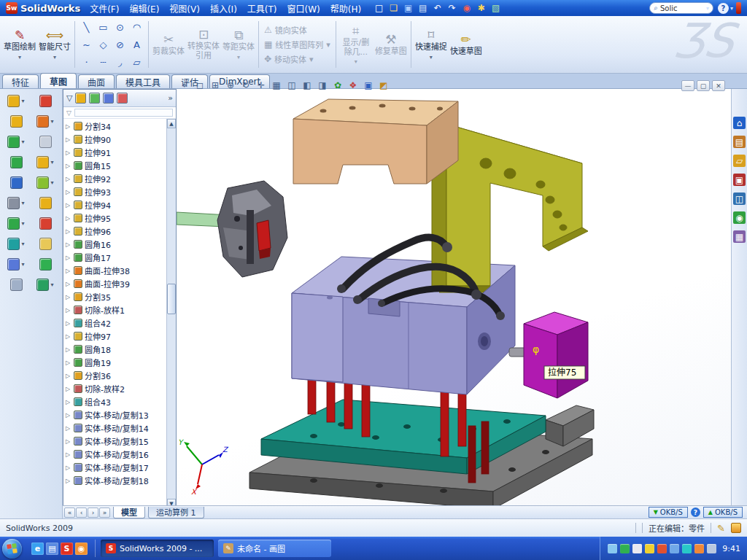 This screenshot has height=560, width=747. What do you see at coordinates (70, 513) in the screenshot?
I see `tab-nav-button: «` at bounding box center [70, 513].